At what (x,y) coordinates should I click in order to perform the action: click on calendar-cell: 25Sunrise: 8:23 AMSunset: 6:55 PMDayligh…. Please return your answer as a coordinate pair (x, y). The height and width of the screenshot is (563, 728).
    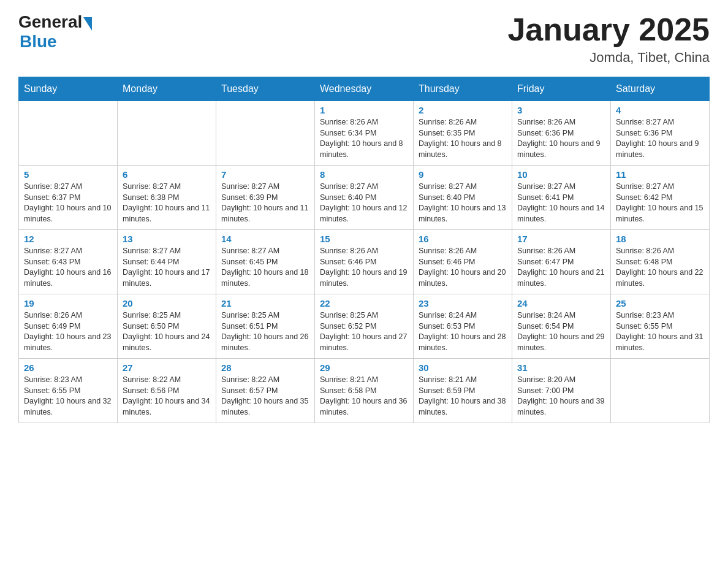
    Looking at the image, I should click on (661, 326).